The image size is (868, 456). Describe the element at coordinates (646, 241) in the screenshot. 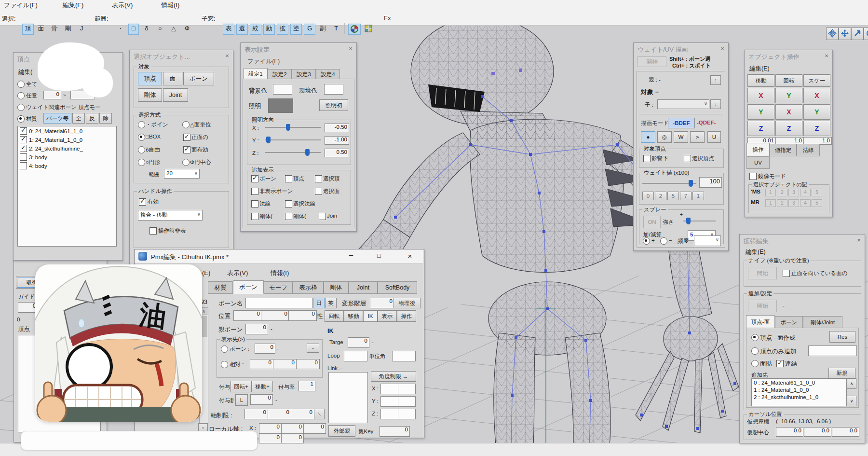

I see `add-radio` at that location.